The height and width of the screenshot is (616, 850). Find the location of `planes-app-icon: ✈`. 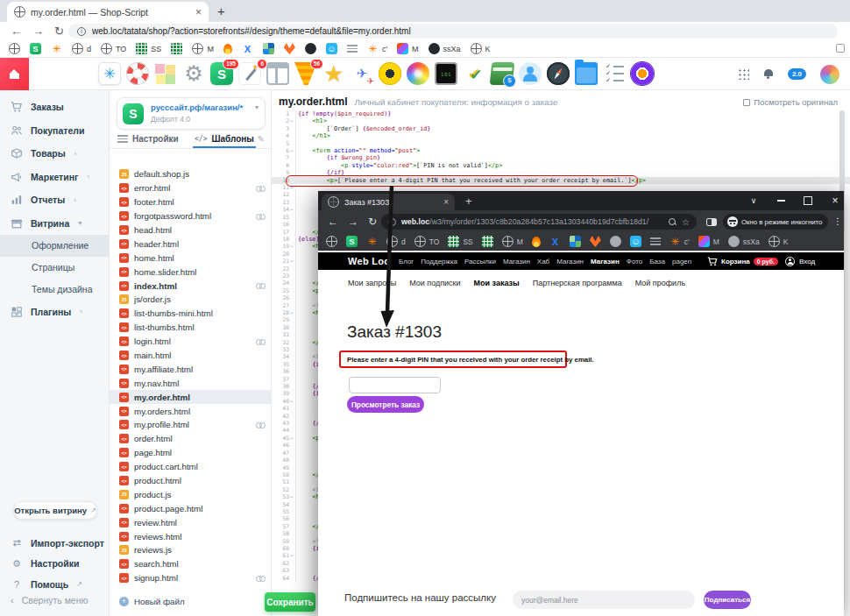

planes-app-icon: ✈ is located at coordinates (362, 74).